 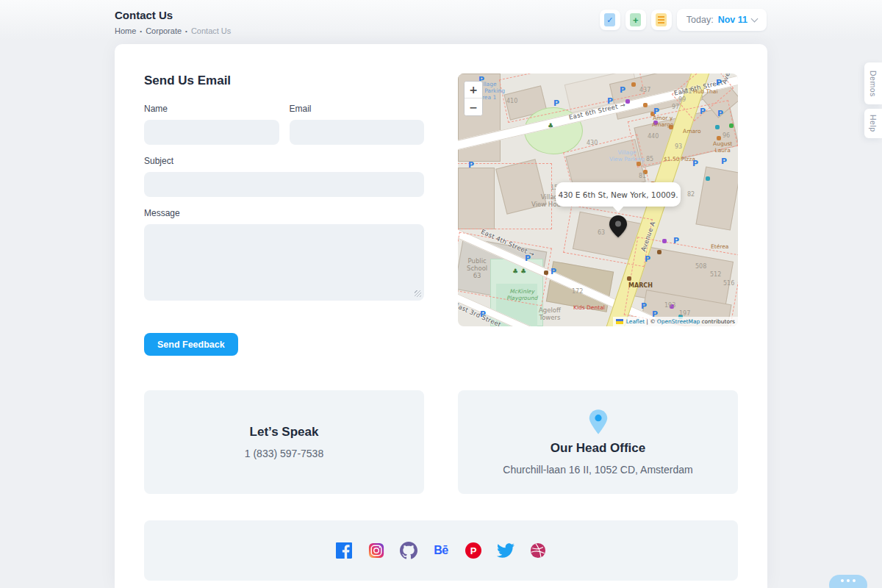 What do you see at coordinates (618, 194) in the screenshot?
I see `map-address-tooltip: 430 E 6th St, New York, 10009.` at bounding box center [618, 194].